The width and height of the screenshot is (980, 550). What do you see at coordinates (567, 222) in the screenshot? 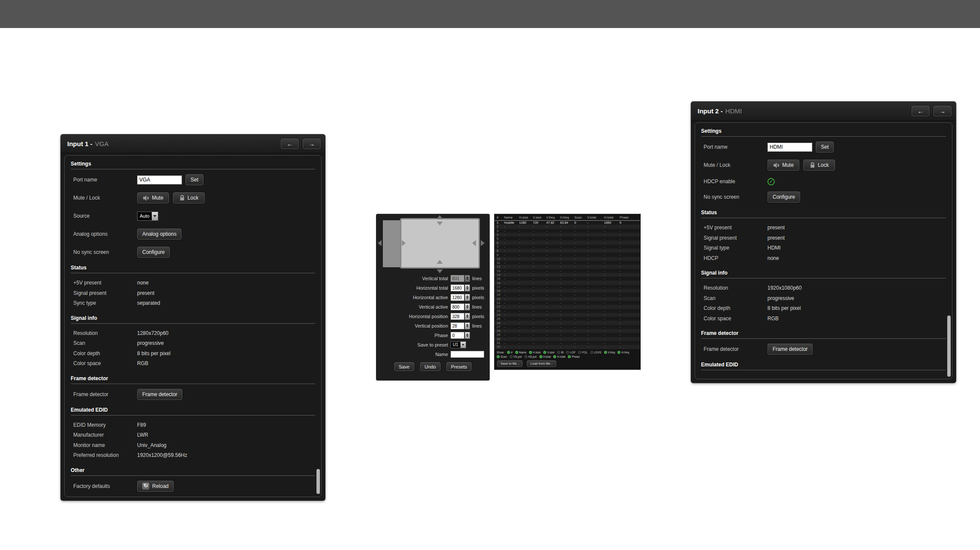
I see `table-row: 1Huddle128072047.8263.840-16500` at bounding box center [567, 222].